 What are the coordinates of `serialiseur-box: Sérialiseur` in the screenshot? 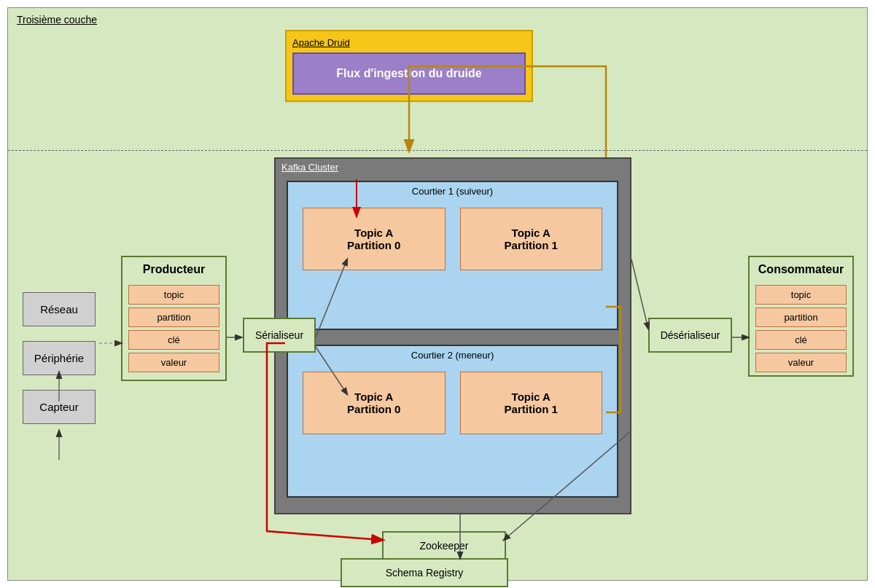 It's located at (279, 335).